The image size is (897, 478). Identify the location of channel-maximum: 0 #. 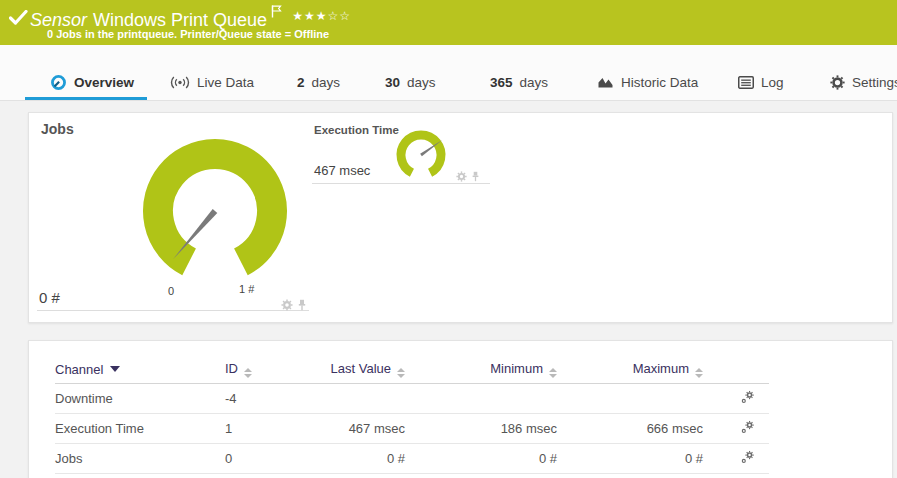
(636, 459).